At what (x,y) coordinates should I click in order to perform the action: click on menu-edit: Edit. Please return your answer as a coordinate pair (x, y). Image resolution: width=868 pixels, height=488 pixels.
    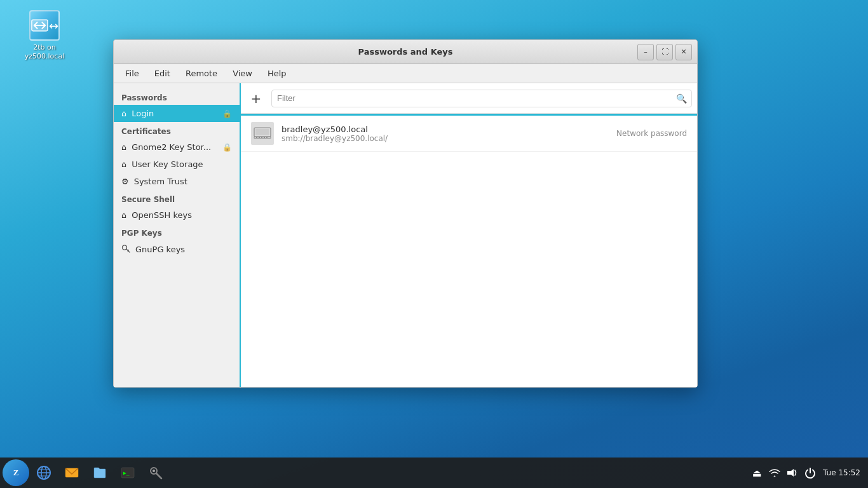
    Looking at the image, I should click on (163, 74).